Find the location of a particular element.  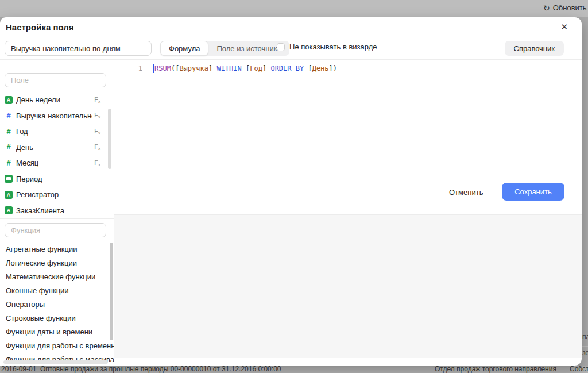

background-table-row: 2016-09-01 Оптовые продажи за прошлые пе… is located at coordinates (294, 369).